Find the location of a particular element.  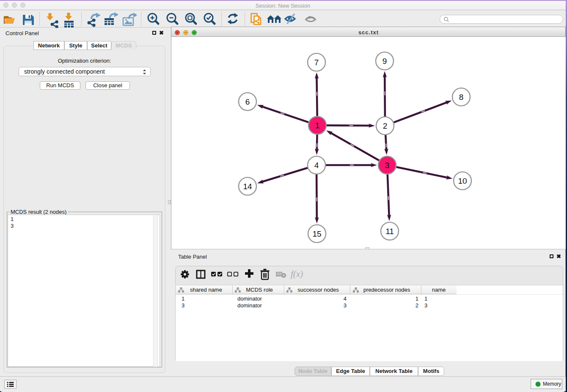

svg-text: 1 is located at coordinates (317, 125).